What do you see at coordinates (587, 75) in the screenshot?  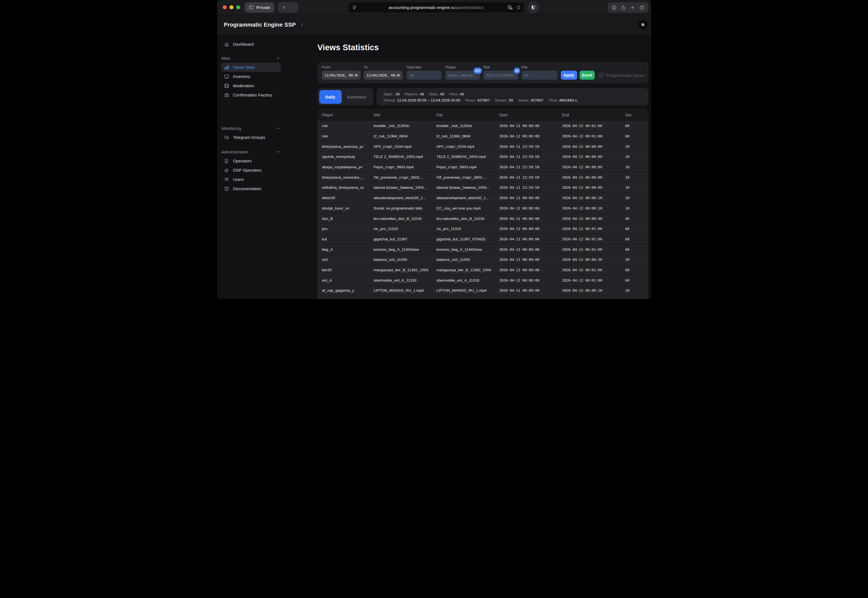 I see `excel-button: Excel` at bounding box center [587, 75].